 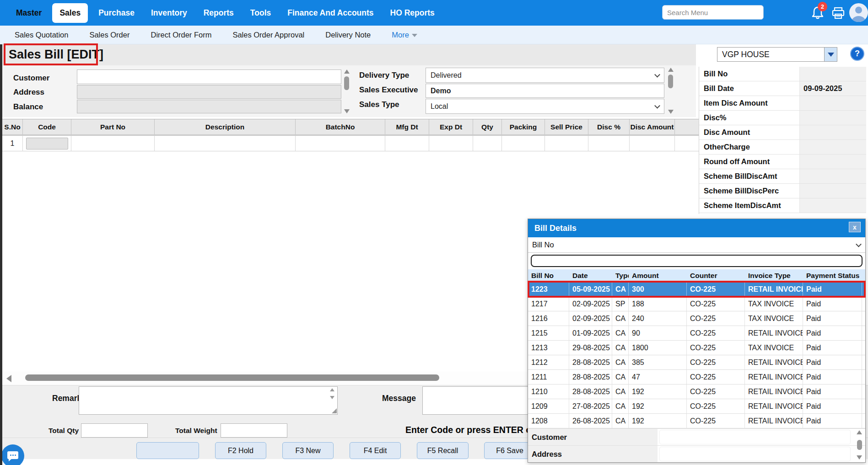 I want to click on search-input, so click(x=713, y=12).